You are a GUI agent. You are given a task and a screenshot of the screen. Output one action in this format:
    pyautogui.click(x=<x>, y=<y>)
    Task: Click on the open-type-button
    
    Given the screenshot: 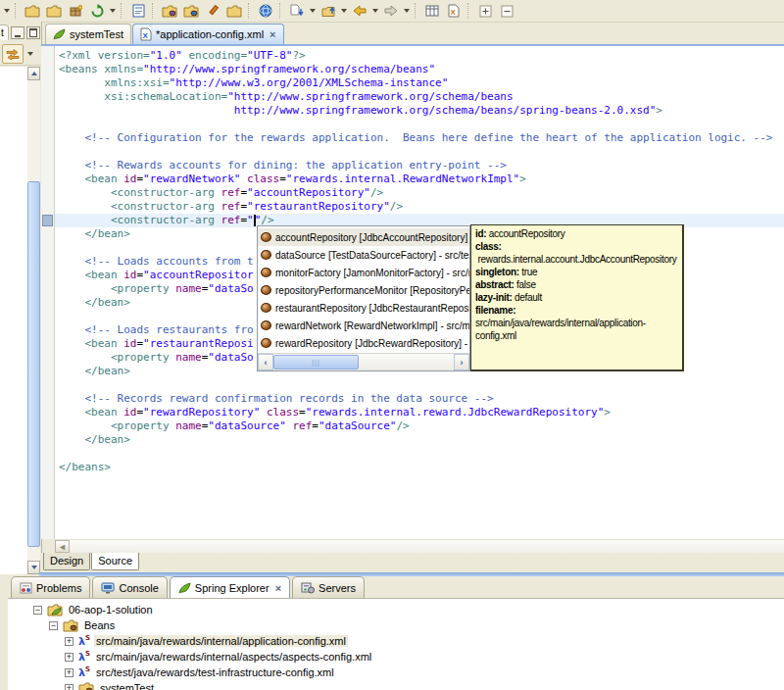 What is the action you would take?
    pyautogui.click(x=170, y=12)
    